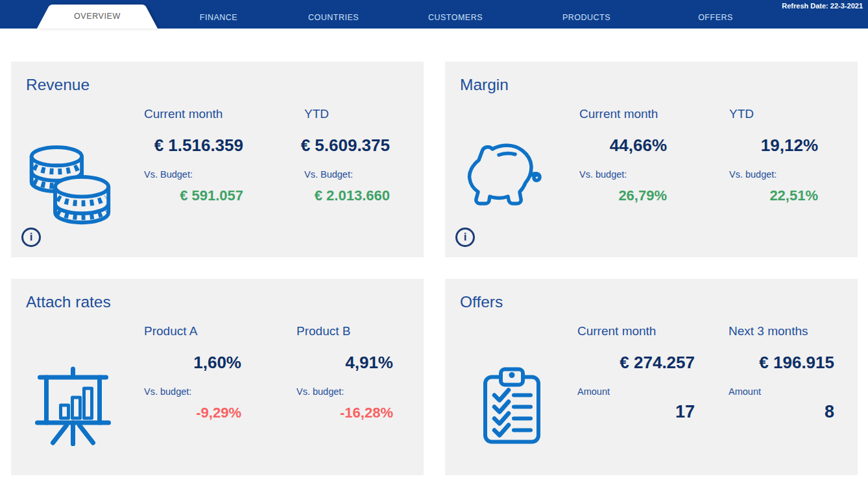 This screenshot has height=483, width=868. I want to click on refresh-date: Refresh Date: 22-3-2021, so click(823, 6).